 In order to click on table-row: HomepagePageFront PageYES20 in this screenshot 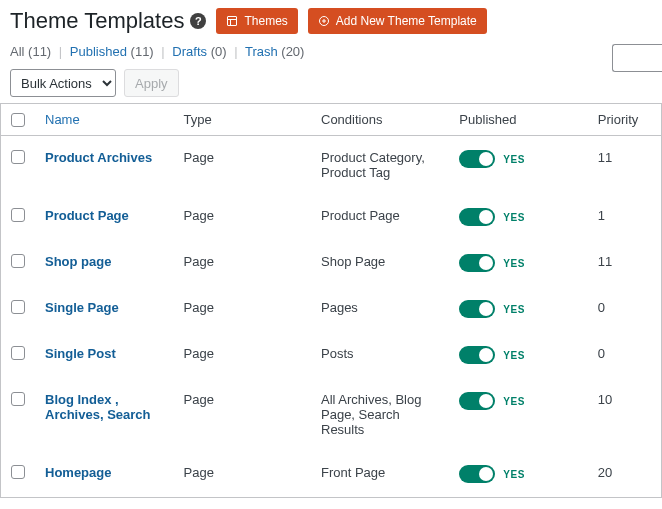, I will do `click(332, 474)`.